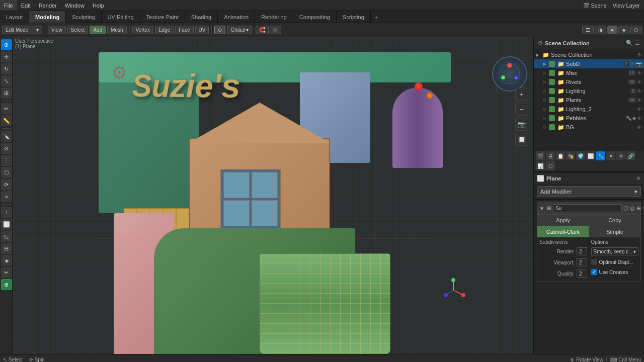 This screenshot has width=644, height=362. I want to click on outliner-item-subd: ▶ 📁 SubD 2 👁 📷, so click(589, 64).